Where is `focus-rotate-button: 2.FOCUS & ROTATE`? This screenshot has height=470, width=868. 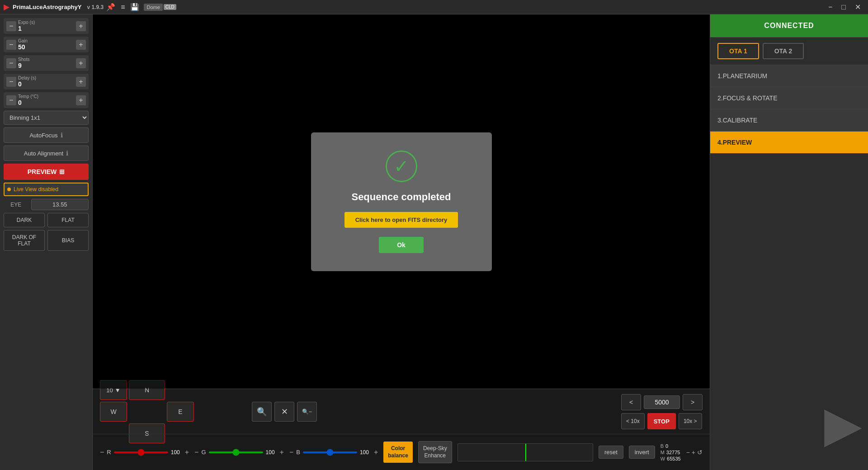
focus-rotate-button: 2.FOCUS & ROTATE is located at coordinates (789, 99).